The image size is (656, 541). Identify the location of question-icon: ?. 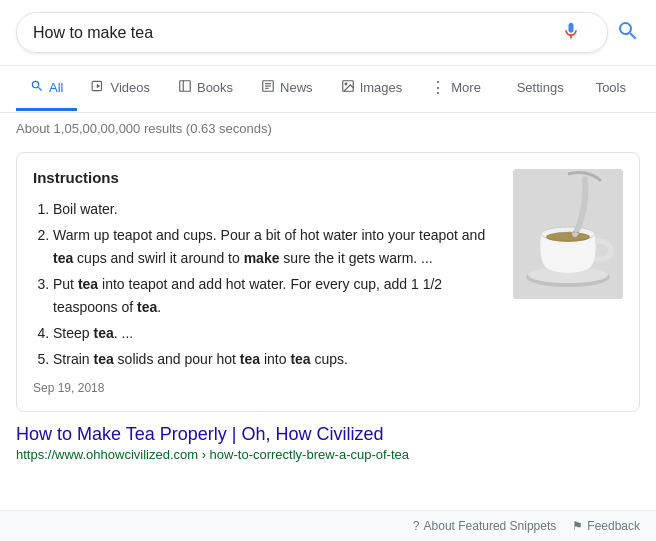
(416, 526).